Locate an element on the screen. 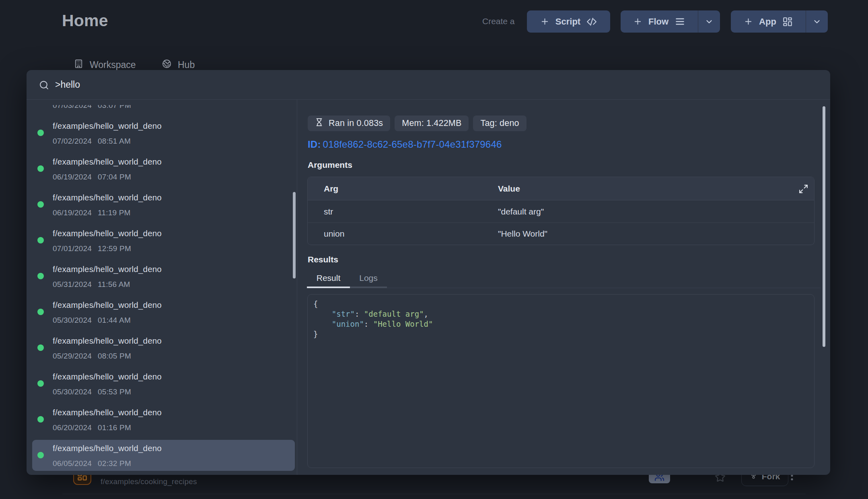 Image resolution: width=868 pixels, height=499 pixels. run-datetime: 05/31/202411:56 AM is located at coordinates (92, 285).